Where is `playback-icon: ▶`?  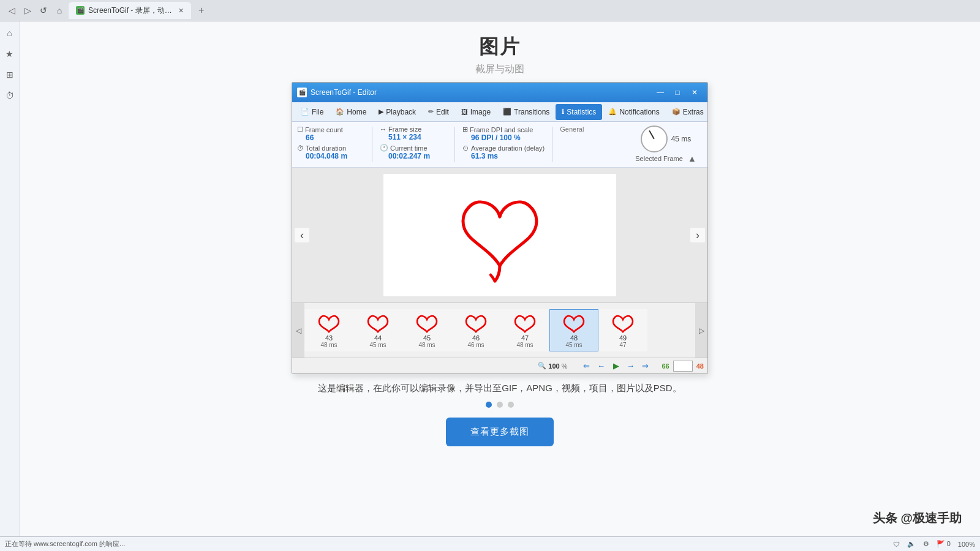
playback-icon: ▶ is located at coordinates (381, 111).